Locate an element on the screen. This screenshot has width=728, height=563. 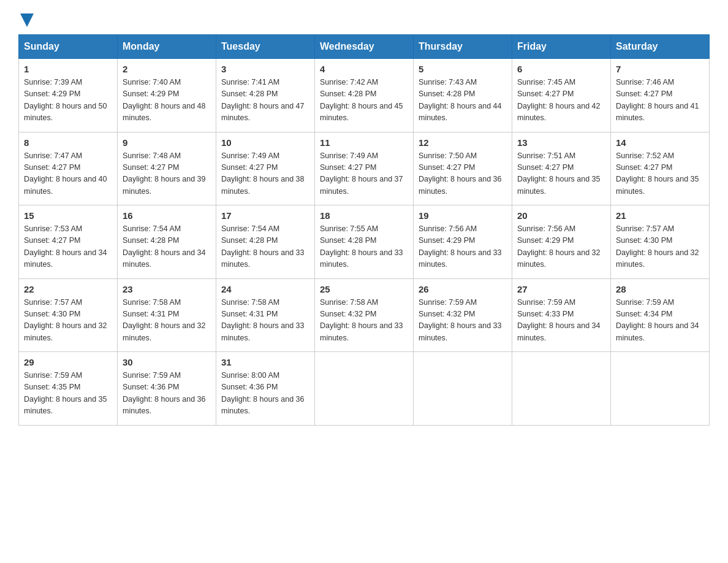
day-number: 16 is located at coordinates (167, 216).